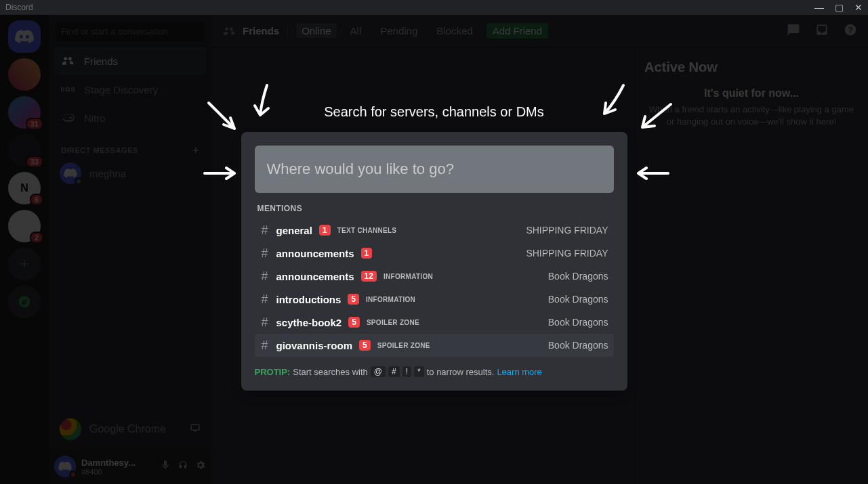 This screenshot has height=484, width=868. I want to click on window-title: Discord, so click(19, 7).